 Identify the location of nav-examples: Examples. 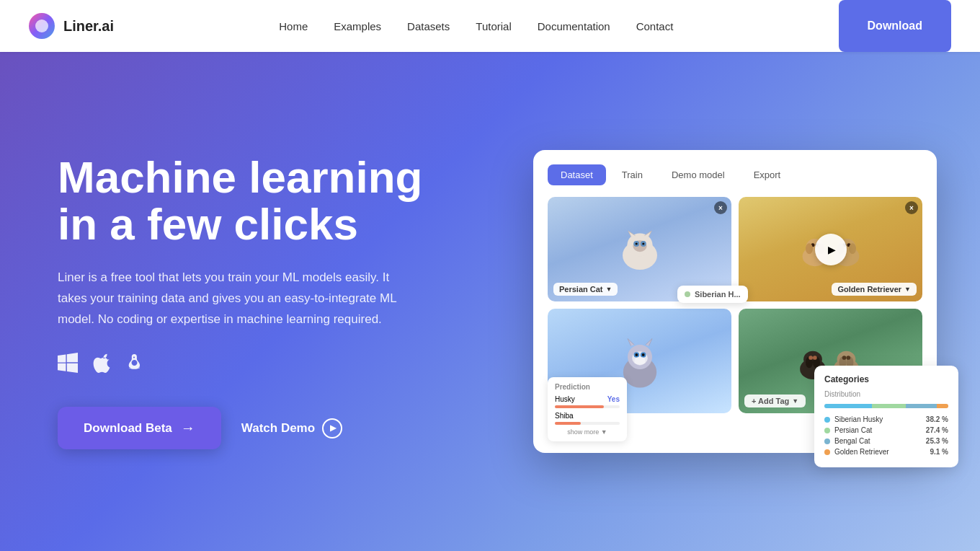
(357, 26).